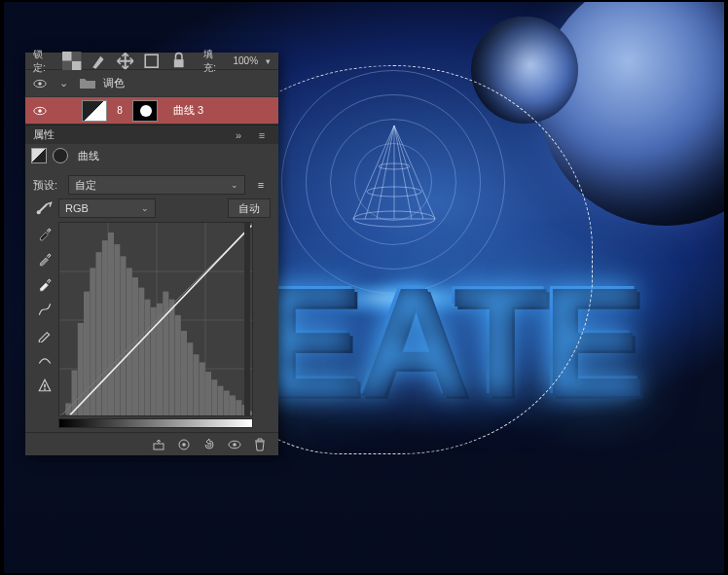 Image resolution: width=728 pixels, height=575 pixels. I want to click on smooth-icon, so click(45, 360).